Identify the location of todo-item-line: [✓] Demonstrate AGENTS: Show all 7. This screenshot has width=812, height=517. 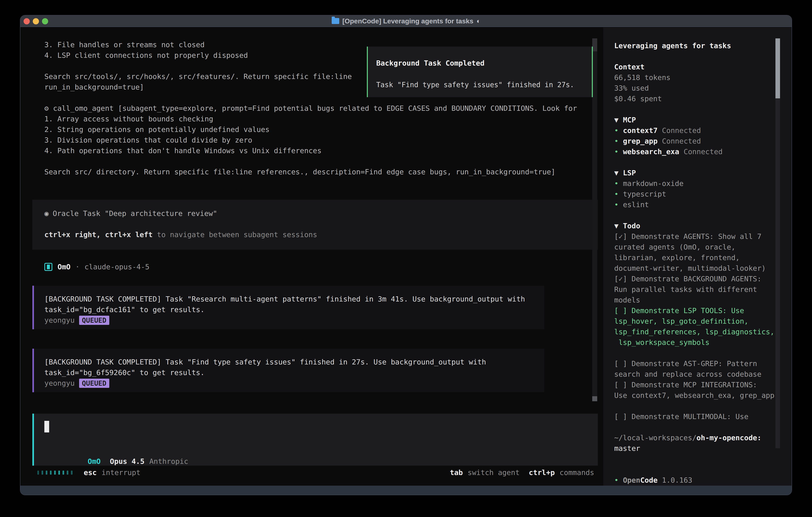
(703, 236).